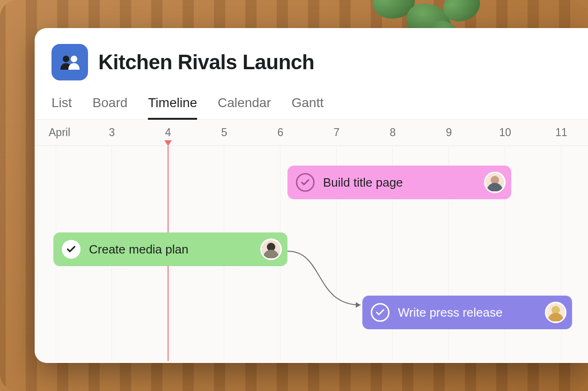  What do you see at coordinates (337, 133) in the screenshot?
I see `day-header: 7` at bounding box center [337, 133].